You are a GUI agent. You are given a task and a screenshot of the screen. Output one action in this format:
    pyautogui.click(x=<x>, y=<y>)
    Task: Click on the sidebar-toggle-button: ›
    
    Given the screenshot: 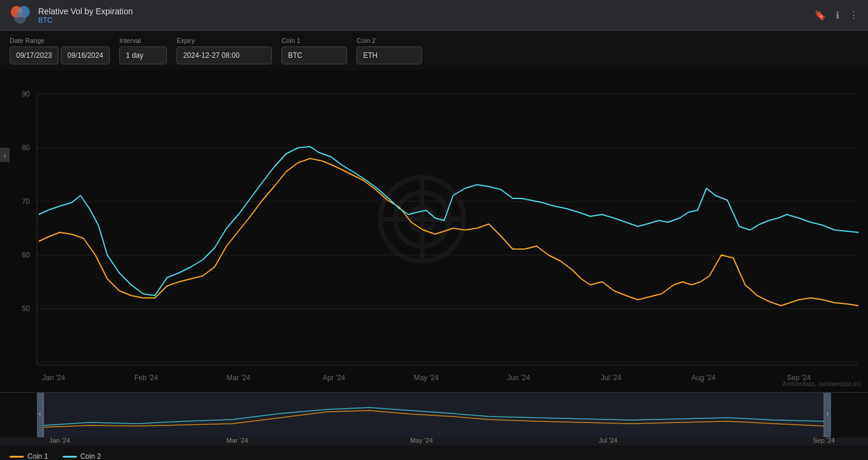 What is the action you would take?
    pyautogui.click(x=5, y=155)
    